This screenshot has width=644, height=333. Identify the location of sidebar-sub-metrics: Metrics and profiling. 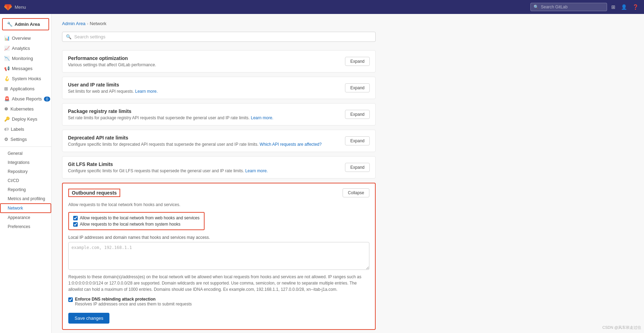
(26, 199).